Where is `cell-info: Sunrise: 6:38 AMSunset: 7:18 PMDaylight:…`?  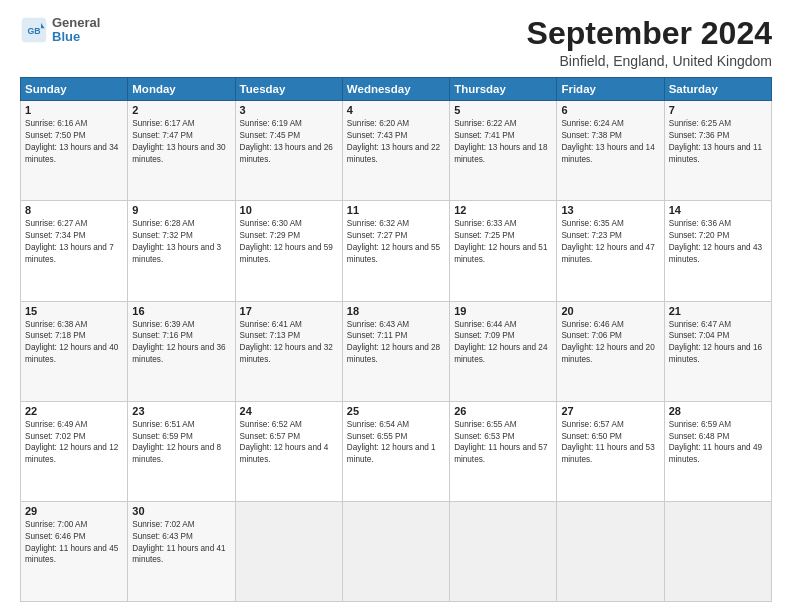
cell-info: Sunrise: 6:38 AMSunset: 7:18 PMDaylight:… is located at coordinates (74, 343).